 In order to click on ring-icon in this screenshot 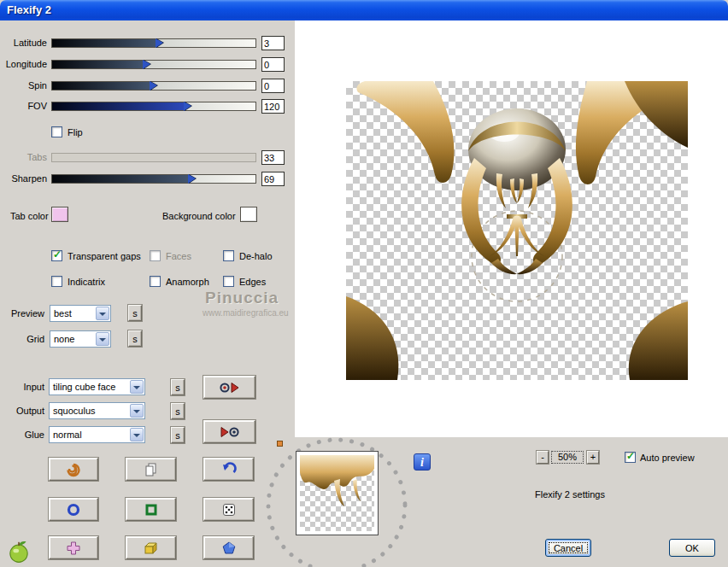, I will do `click(73, 510)`.